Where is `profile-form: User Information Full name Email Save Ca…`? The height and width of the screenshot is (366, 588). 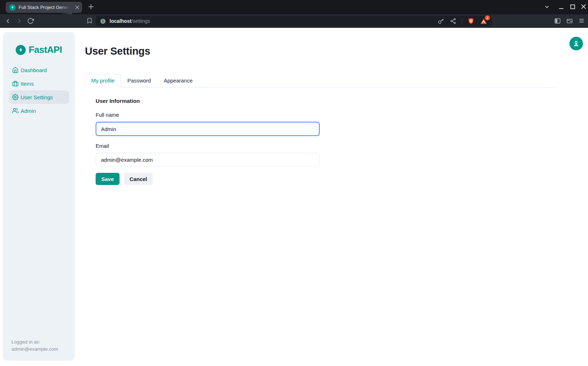
profile-form: User Information Full name Email Save Ca… is located at coordinates (208, 141).